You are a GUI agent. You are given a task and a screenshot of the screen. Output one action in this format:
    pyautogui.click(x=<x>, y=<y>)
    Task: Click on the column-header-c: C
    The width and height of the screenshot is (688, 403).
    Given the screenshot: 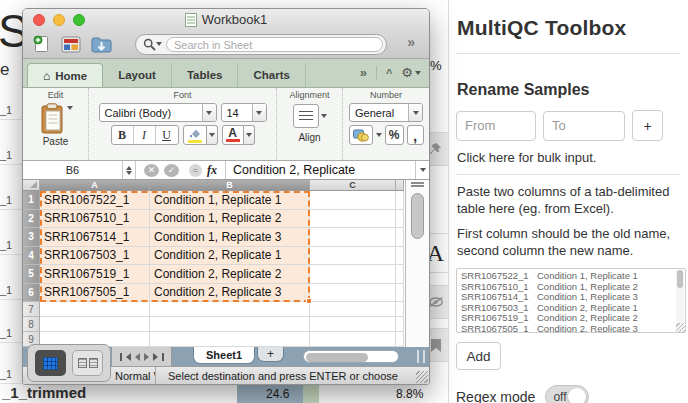 What is the action you would take?
    pyautogui.click(x=353, y=186)
    